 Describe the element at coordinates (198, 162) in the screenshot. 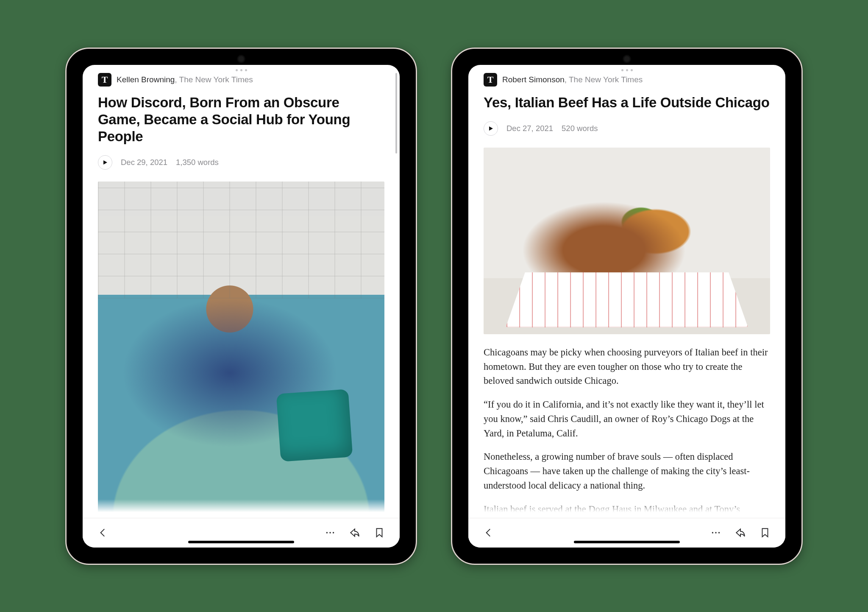

I see `word-count: 1,350 words` at that location.